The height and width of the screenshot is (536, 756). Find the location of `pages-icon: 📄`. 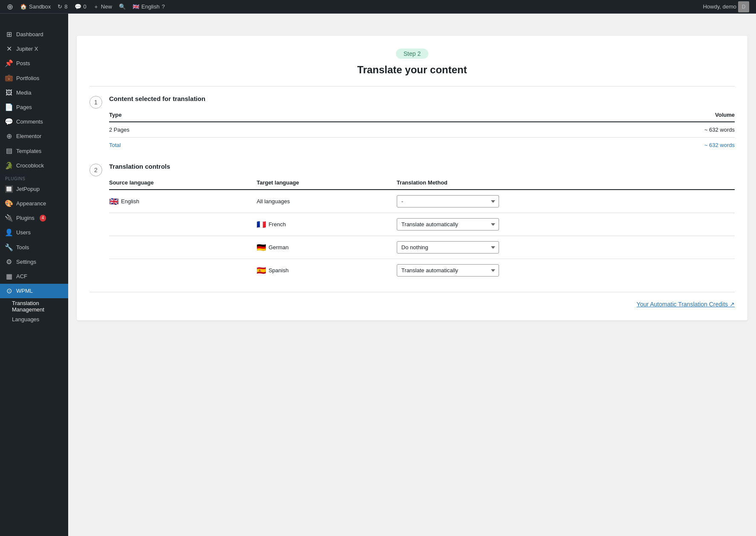

pages-icon: 📄 is located at coordinates (9, 107).